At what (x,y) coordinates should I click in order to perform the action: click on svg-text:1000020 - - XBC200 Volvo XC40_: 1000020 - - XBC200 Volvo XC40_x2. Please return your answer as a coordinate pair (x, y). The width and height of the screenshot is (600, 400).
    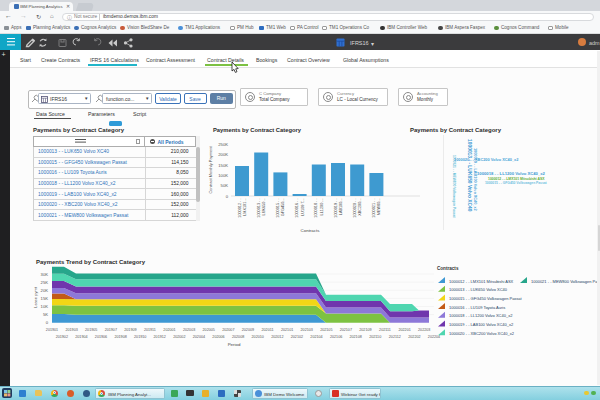
    Looking at the image, I should click on (482, 334).